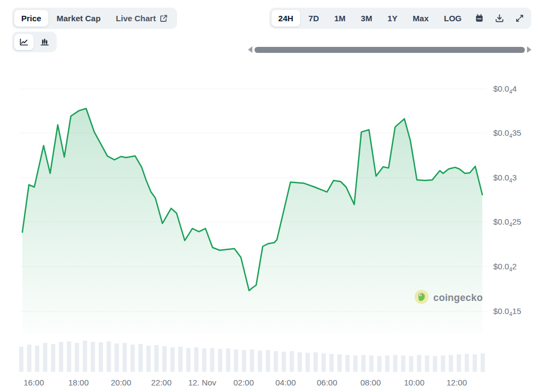 The height and width of the screenshot is (392, 545). Describe the element at coordinates (505, 89) in the screenshot. I see `y-axis-label: $0.044` at that location.